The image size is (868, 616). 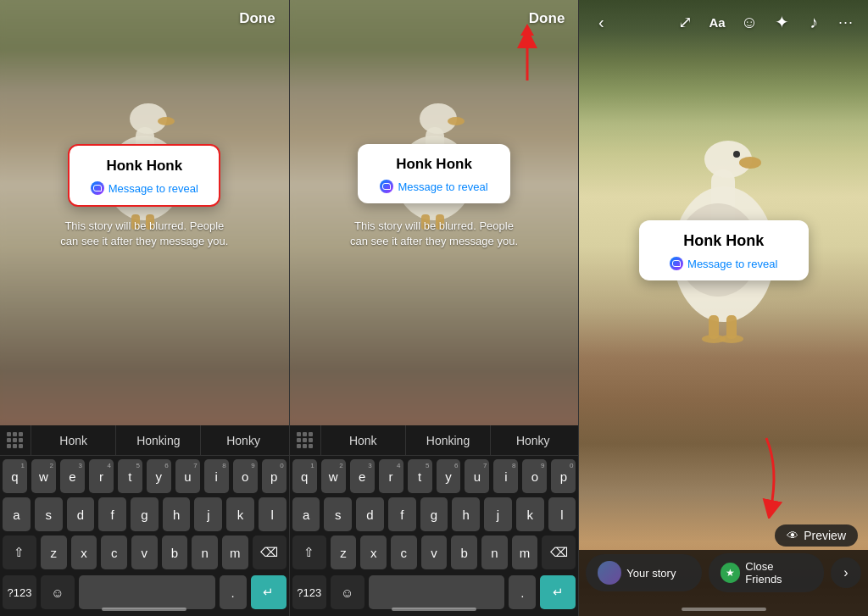 What do you see at coordinates (337, 514) in the screenshot?
I see `key-s-2: s` at bounding box center [337, 514].